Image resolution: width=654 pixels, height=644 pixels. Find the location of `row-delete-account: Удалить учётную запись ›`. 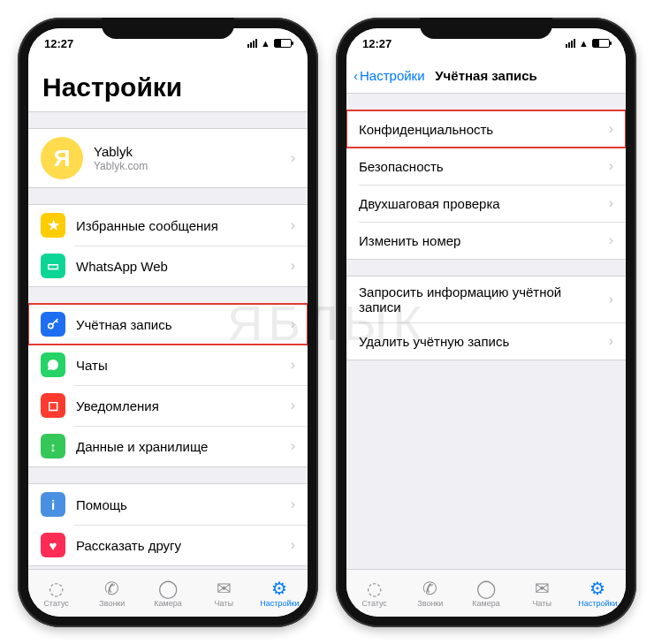

row-delete-account: Удалить учётную запись › is located at coordinates (486, 341).